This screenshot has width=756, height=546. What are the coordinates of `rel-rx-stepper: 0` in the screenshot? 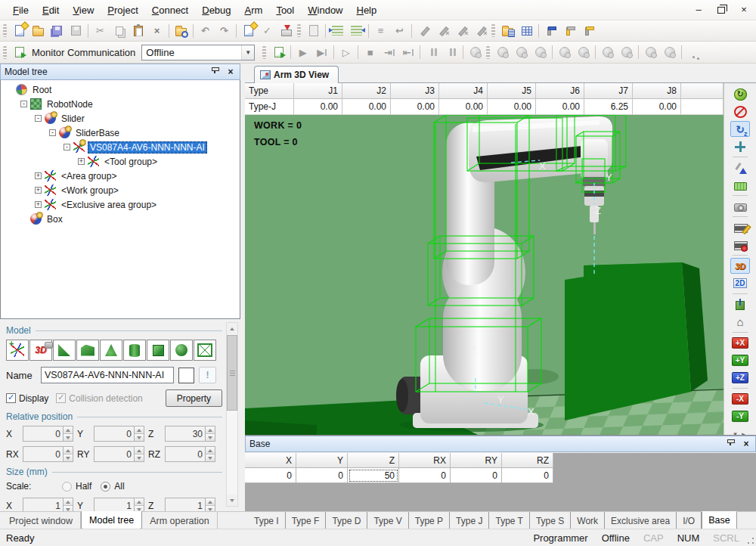 It's located at (48, 454).